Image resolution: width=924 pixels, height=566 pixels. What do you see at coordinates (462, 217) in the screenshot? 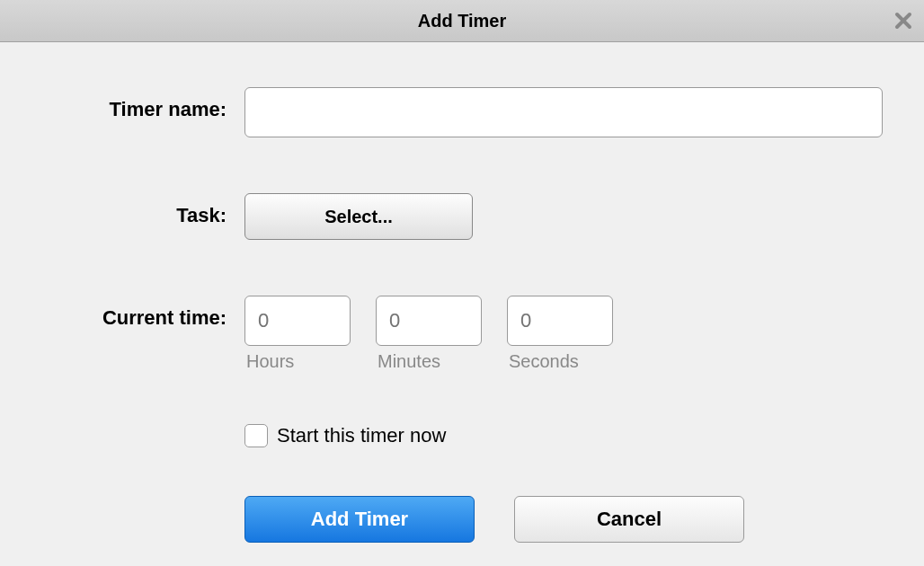
I see `task-row: Task: Select...` at bounding box center [462, 217].